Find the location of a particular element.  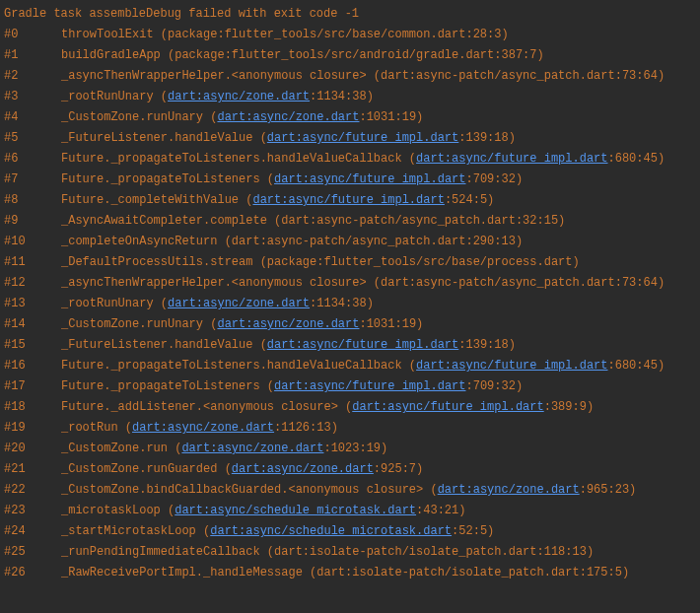

stack-frame: #8Future._completeWithValue (dart:async/… is located at coordinates (350, 201).